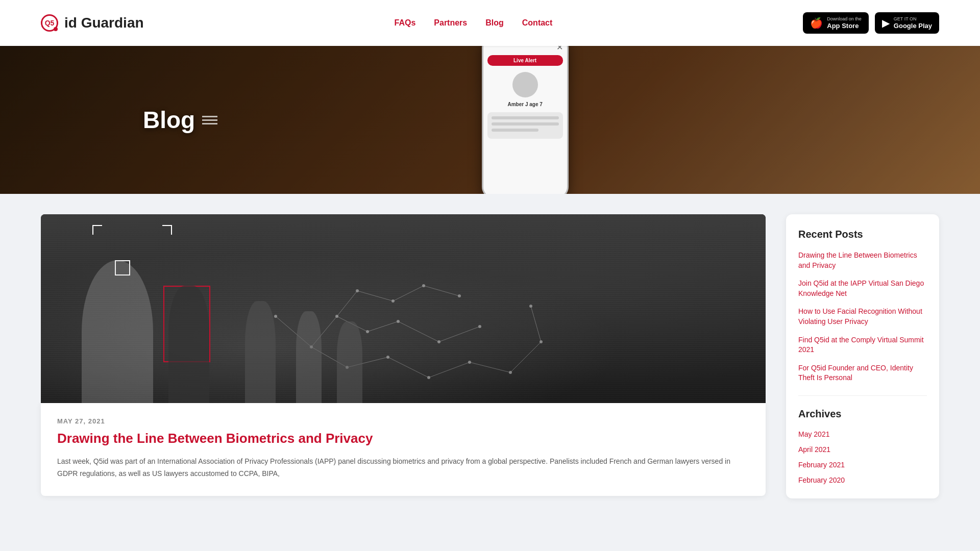 The image size is (980, 551). I want to click on nav-contact: Contact, so click(537, 23).